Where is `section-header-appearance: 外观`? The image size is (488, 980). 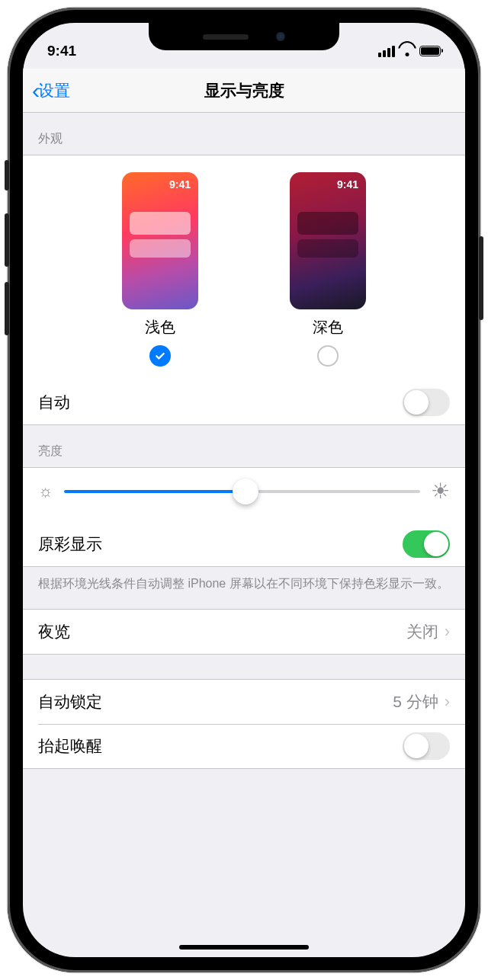
section-header-appearance: 外观 is located at coordinates (244, 134).